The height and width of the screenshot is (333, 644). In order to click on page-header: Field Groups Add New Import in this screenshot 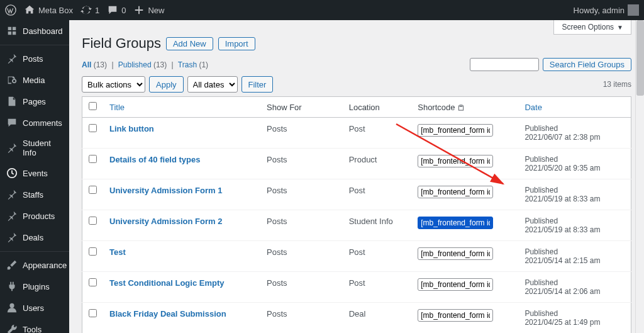, I will do `click(357, 43)`.